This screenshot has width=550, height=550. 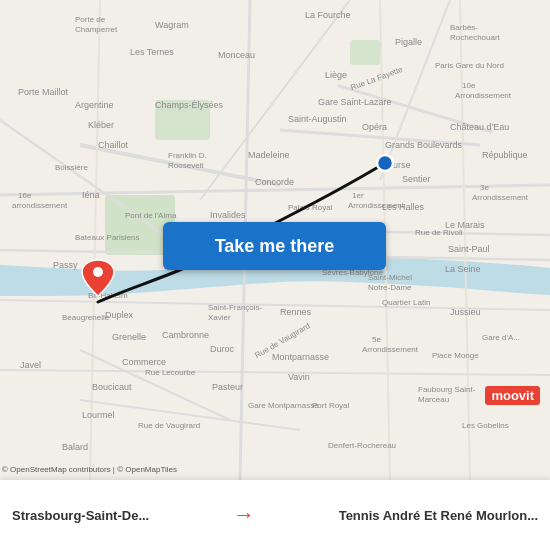 I want to click on from-station: Strasbourg-Saint-De..., so click(x=80, y=516).